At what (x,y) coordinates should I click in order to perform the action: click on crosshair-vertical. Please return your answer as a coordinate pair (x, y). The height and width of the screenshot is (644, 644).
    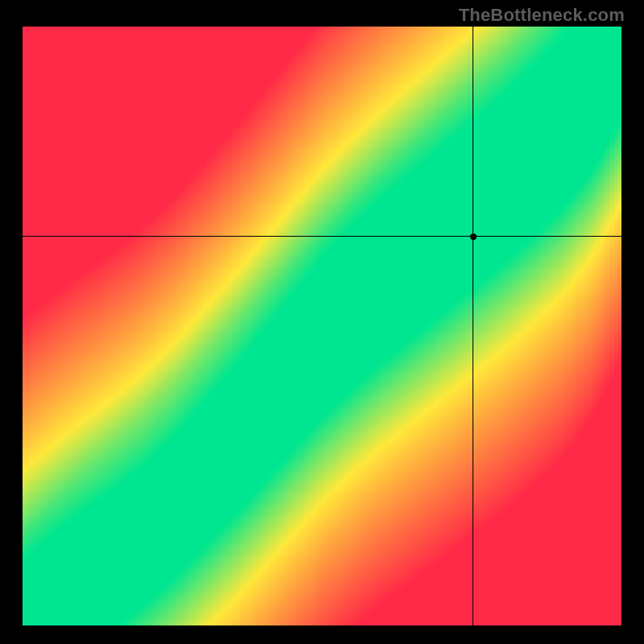
    Looking at the image, I should click on (473, 326).